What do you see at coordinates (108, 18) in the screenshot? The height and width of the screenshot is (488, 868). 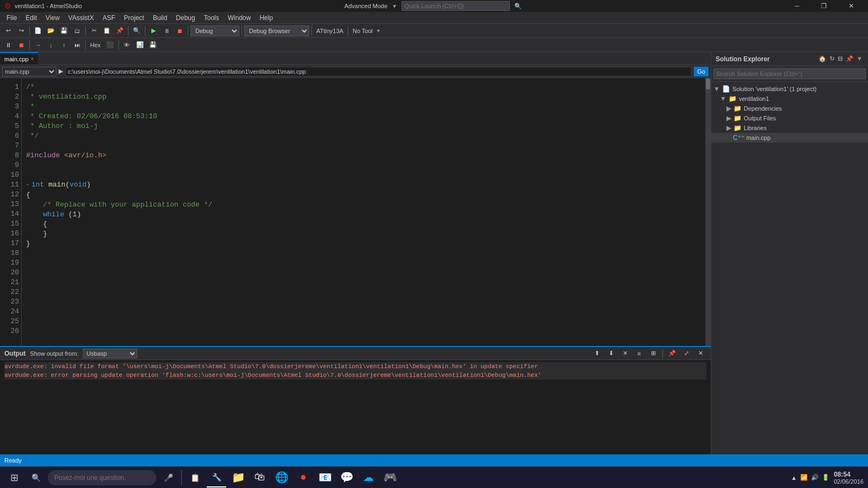 I see `menu-asf: ASF` at bounding box center [108, 18].